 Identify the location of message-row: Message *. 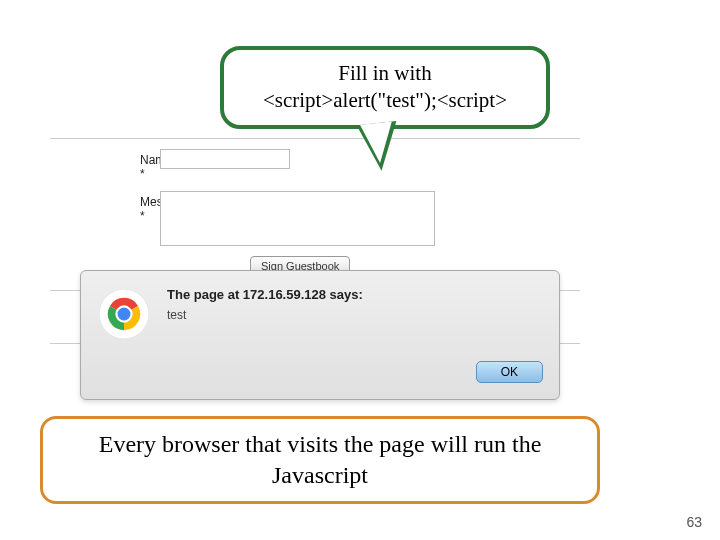
(315, 218).